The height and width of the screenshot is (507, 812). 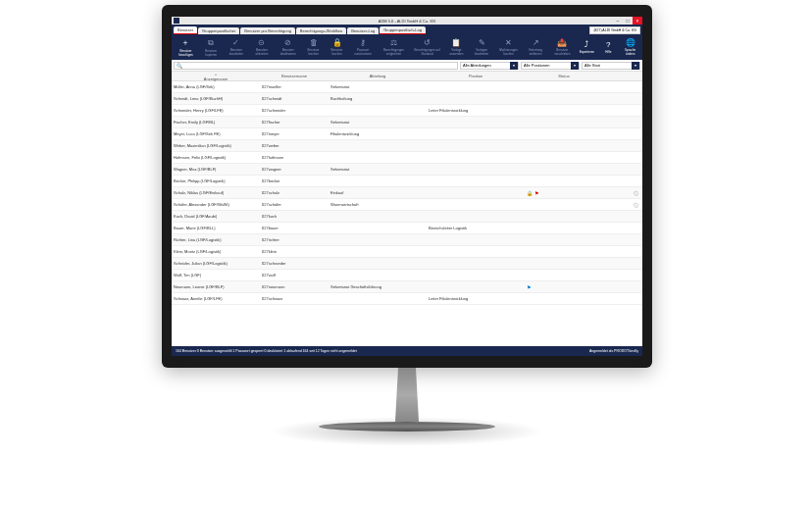 What do you see at coordinates (407, 299) in the screenshot?
I see `table-row: Schwarz, Amelie (LGF/LFE)027schwarzLeite…` at bounding box center [407, 299].